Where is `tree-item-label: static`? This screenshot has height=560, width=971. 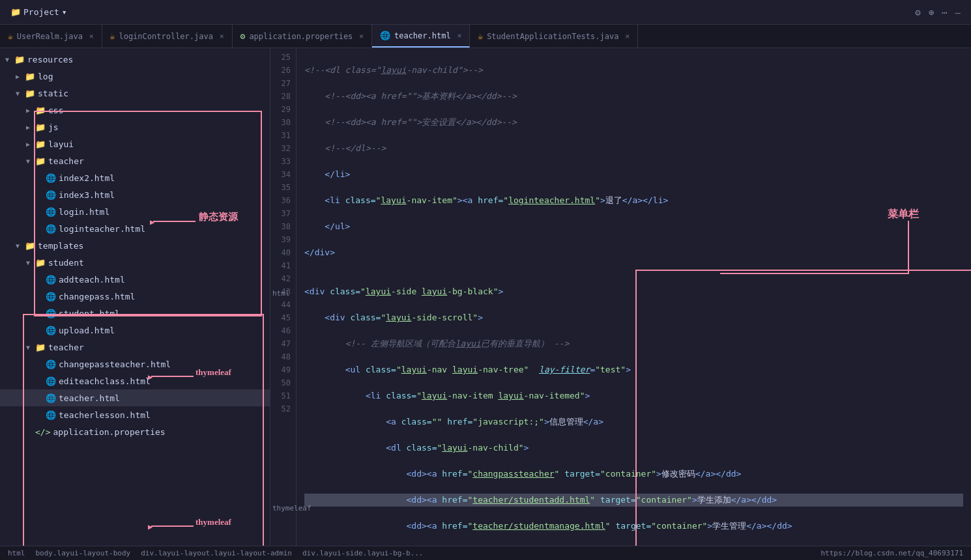
tree-item-label: static is located at coordinates (53, 94).